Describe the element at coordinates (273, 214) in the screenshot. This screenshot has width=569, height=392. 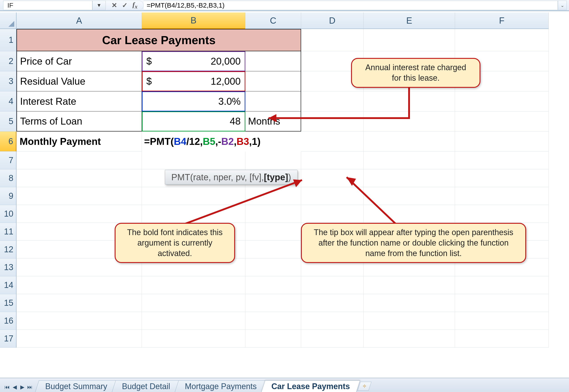
I see `cell-C10` at that location.